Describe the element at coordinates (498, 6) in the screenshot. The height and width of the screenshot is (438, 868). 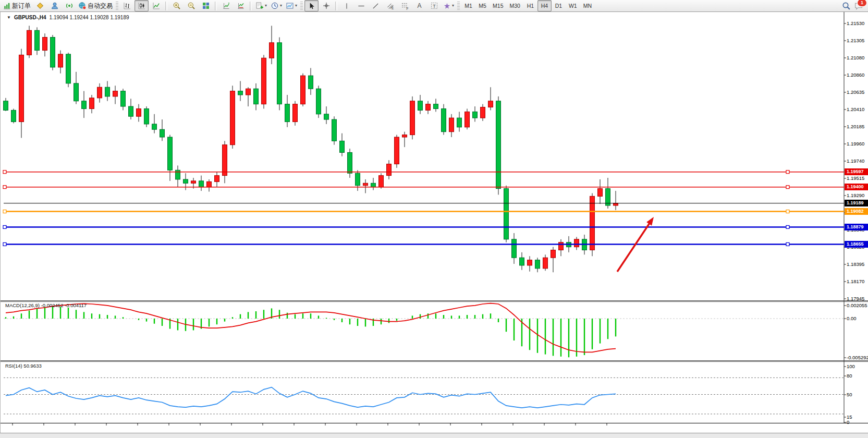
I see `timeframe-button-m15: M15` at that location.